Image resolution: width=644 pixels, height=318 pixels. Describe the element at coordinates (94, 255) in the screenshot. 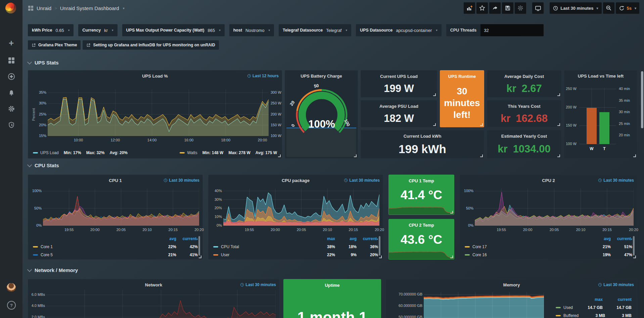

I see `legend-series-label: Core 5` at that location.